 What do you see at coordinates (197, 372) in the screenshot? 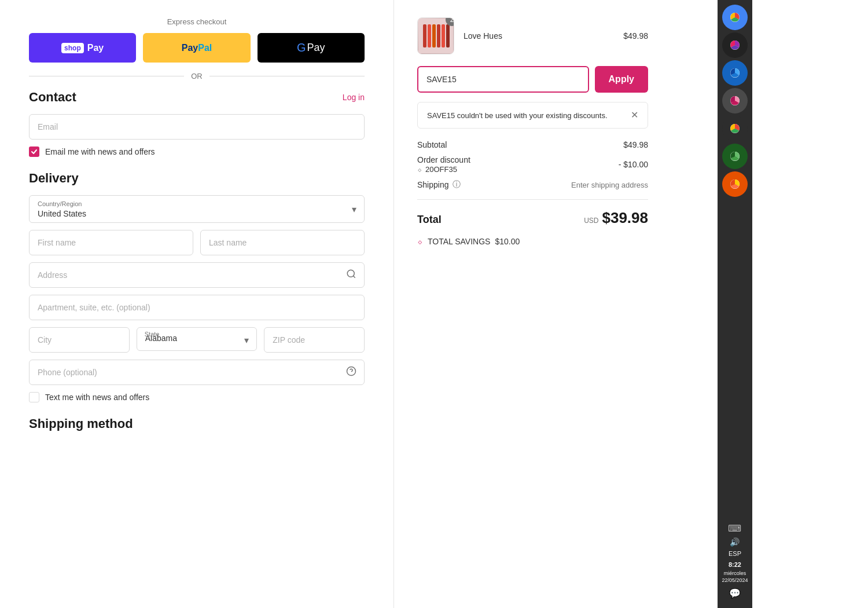
I see `phone-input` at bounding box center [197, 372].